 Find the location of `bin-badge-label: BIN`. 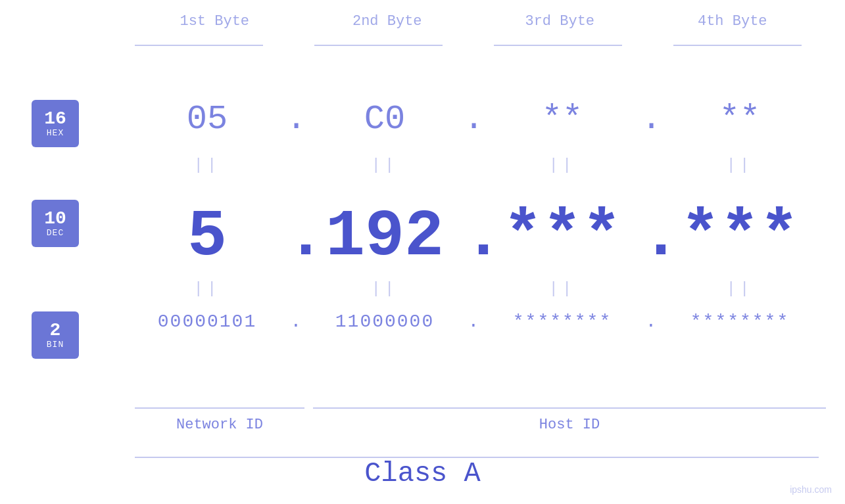

bin-badge-label: BIN is located at coordinates (55, 344).